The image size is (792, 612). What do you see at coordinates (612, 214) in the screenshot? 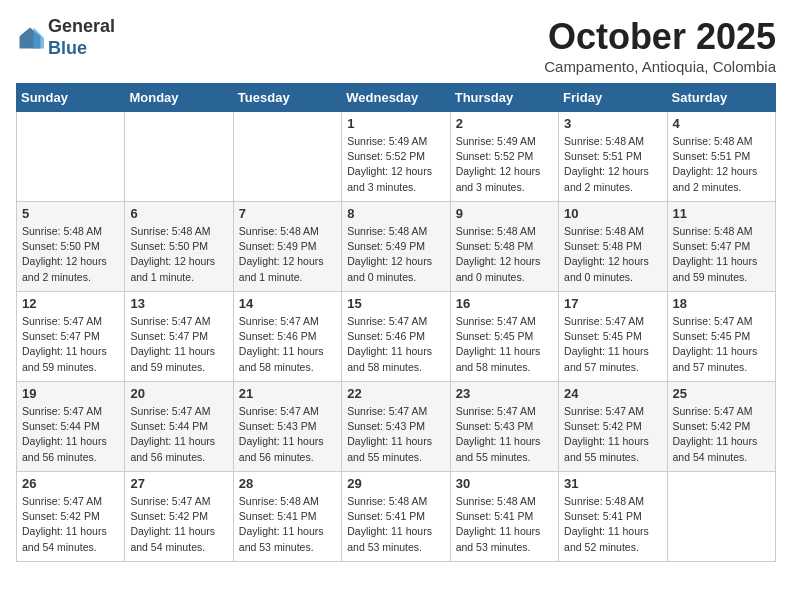
I see `day-number: 10` at bounding box center [612, 214].